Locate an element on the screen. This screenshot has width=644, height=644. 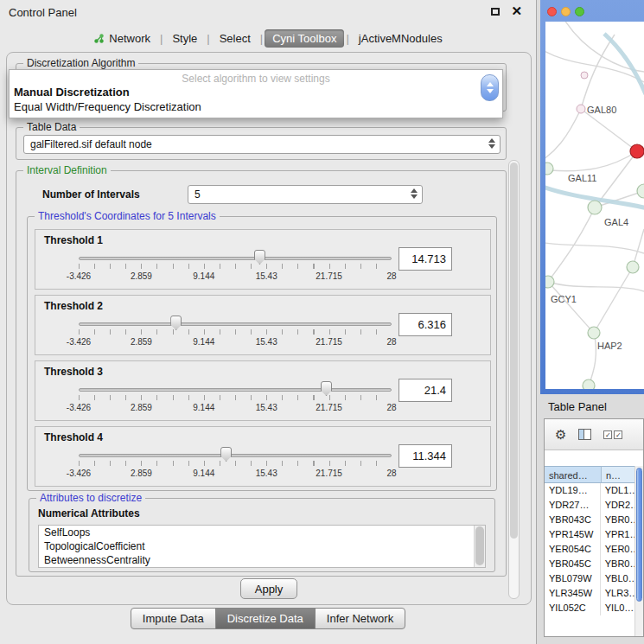
combo-value: galFiltered.sif default node is located at coordinates (92, 144).